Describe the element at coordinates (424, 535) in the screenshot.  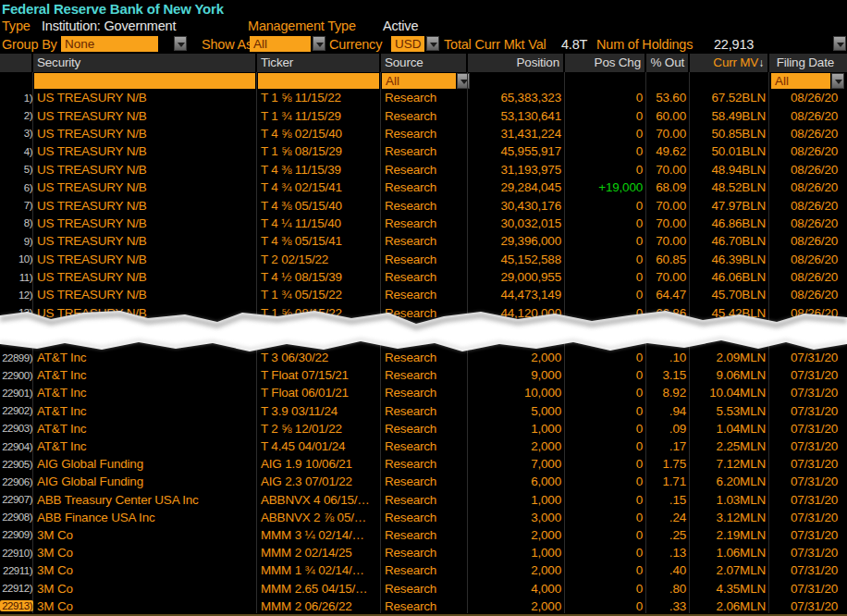
I see `table-row: 22909)3M CoMMM 3 ¼ 02/14/…Research2,0000…` at that location.